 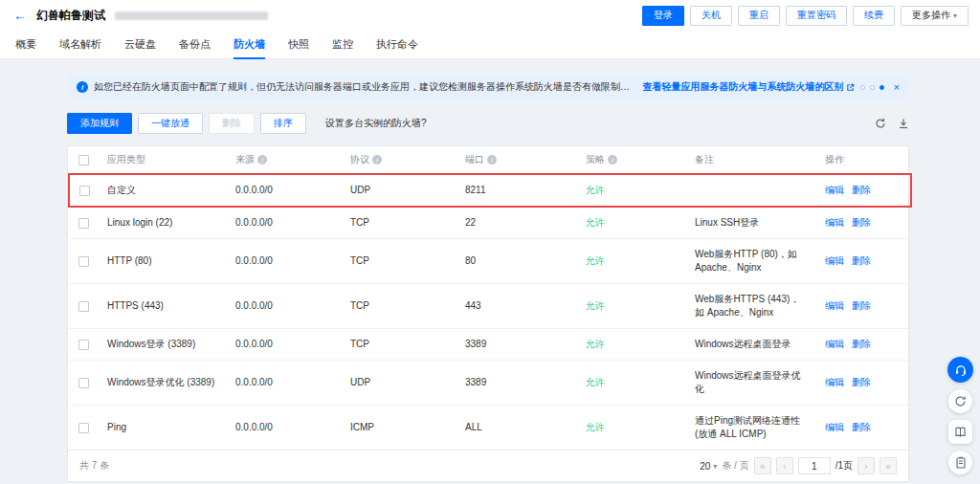 I want to click on next-page-button: ›, so click(x=866, y=466).